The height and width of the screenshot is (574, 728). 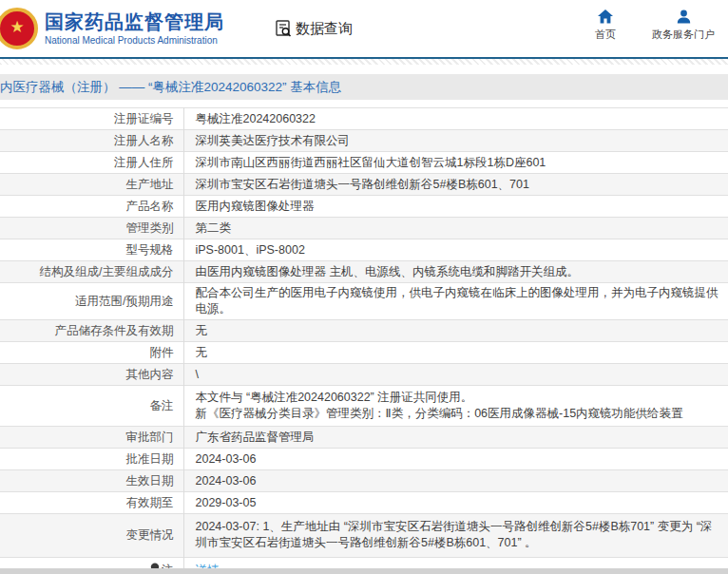 What do you see at coordinates (19, 29) in the screenshot?
I see `national-emblem-icon: ★` at bounding box center [19, 29].